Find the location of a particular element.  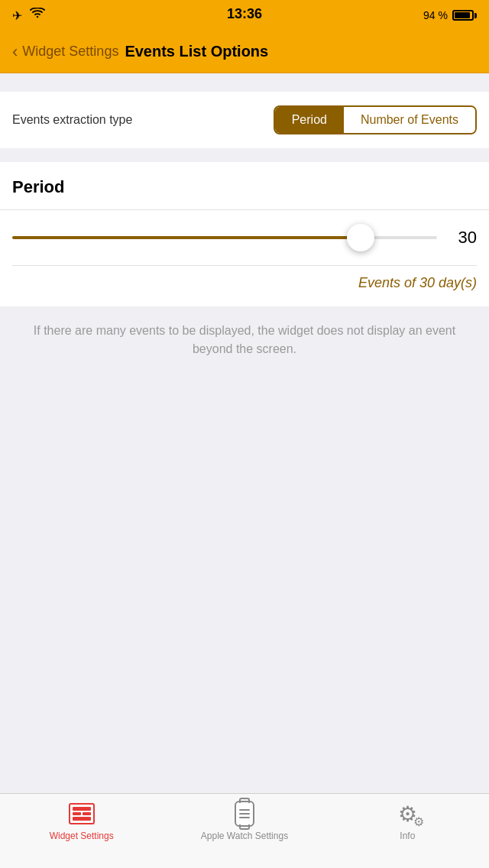

info-icon: ⚙ ⚙ is located at coordinates (407, 814).